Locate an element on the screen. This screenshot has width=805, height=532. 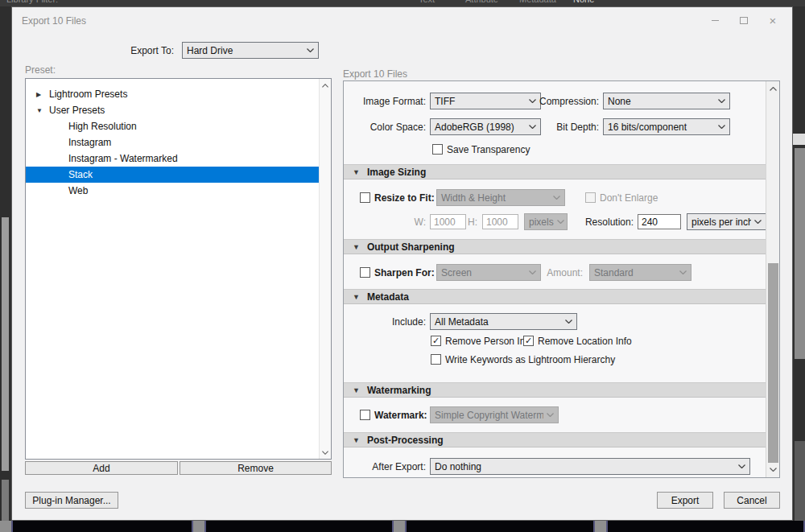
maximize-icon is located at coordinates (744, 21).